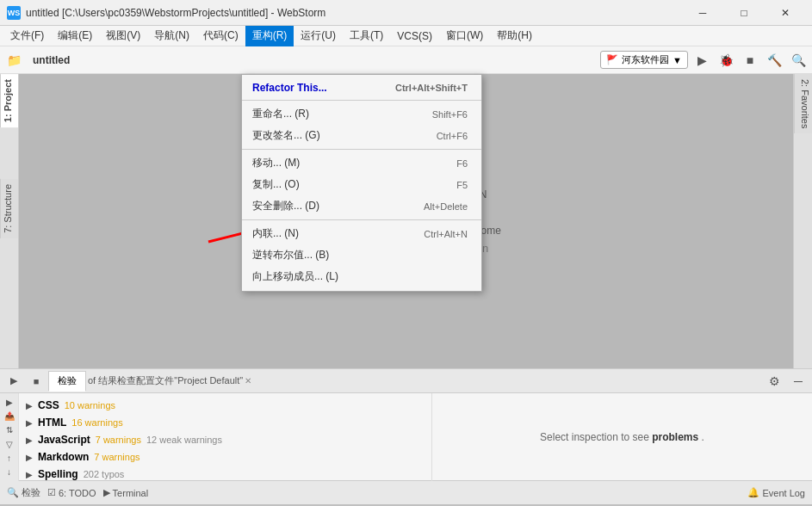 The image size is (812, 506). Describe the element at coordinates (362, 88) in the screenshot. I see `menu-refactor-this: Refactor This... Ctrl+Alt+Shift+T` at that location.